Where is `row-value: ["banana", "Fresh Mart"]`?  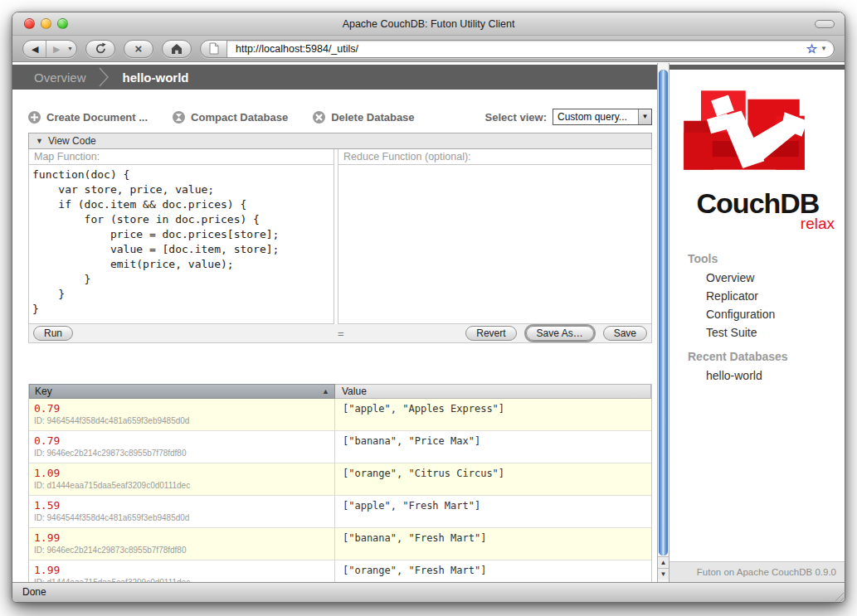 row-value: ["banana", "Fresh Mart"] is located at coordinates (494, 538).